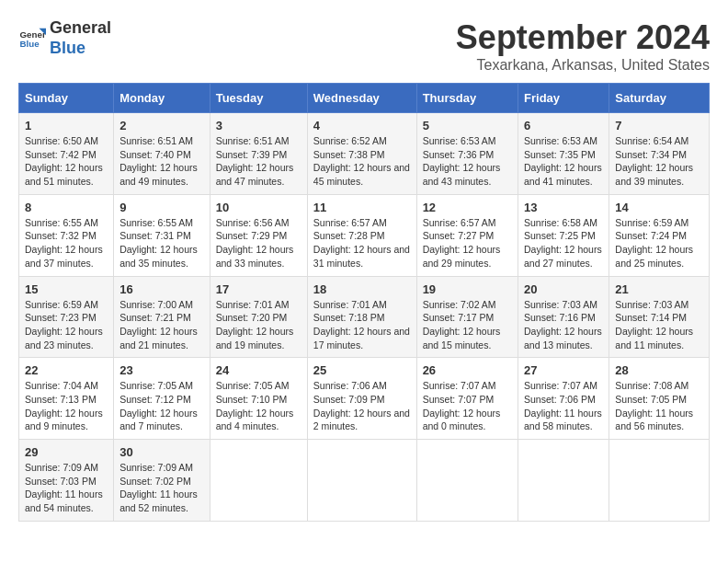 The height and width of the screenshot is (563, 728). Describe the element at coordinates (660, 98) in the screenshot. I see `weekday-header-saturday: Saturday` at that location.